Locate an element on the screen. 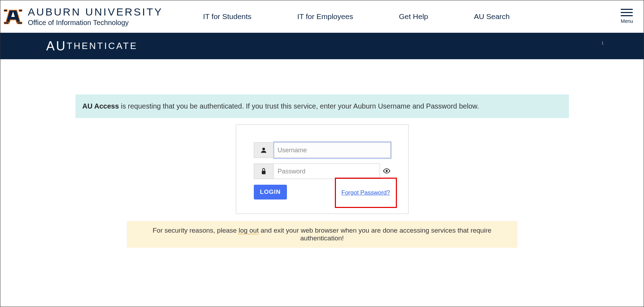 This screenshot has height=307, width=644. hamburger-icon is located at coordinates (627, 13).